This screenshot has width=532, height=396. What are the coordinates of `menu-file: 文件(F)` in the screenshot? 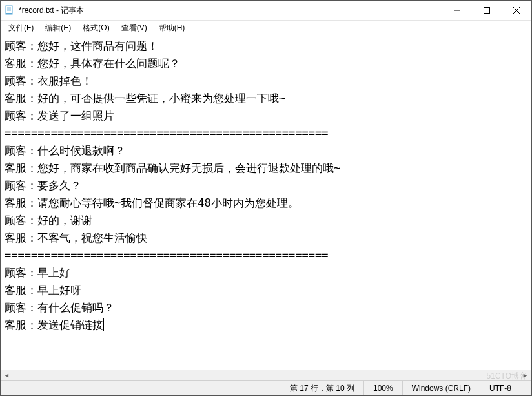 It's located at (21, 28).